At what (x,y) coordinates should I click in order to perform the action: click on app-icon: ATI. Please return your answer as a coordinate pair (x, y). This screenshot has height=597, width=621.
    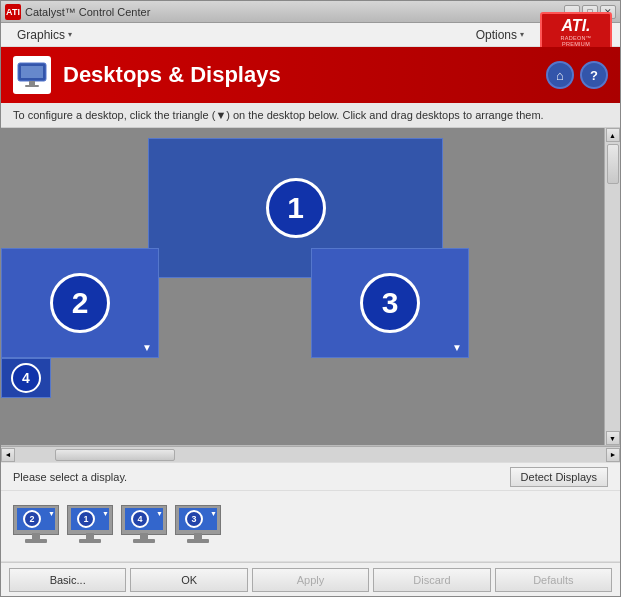
    Looking at the image, I should click on (13, 12).